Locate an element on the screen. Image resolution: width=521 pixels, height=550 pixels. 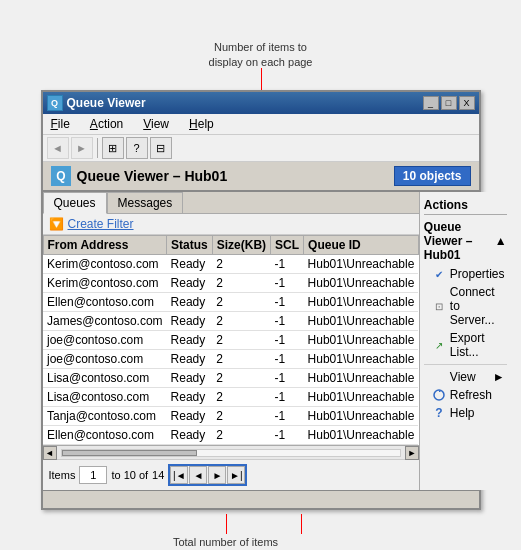
nav-first-button: |◄ is located at coordinates (179, 475).